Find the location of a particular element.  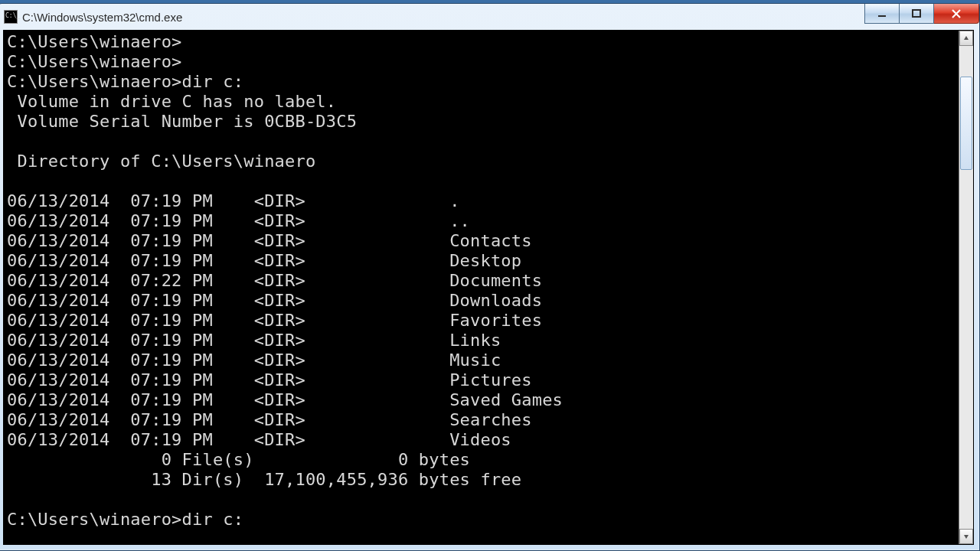

scroll-thumb is located at coordinates (966, 123).